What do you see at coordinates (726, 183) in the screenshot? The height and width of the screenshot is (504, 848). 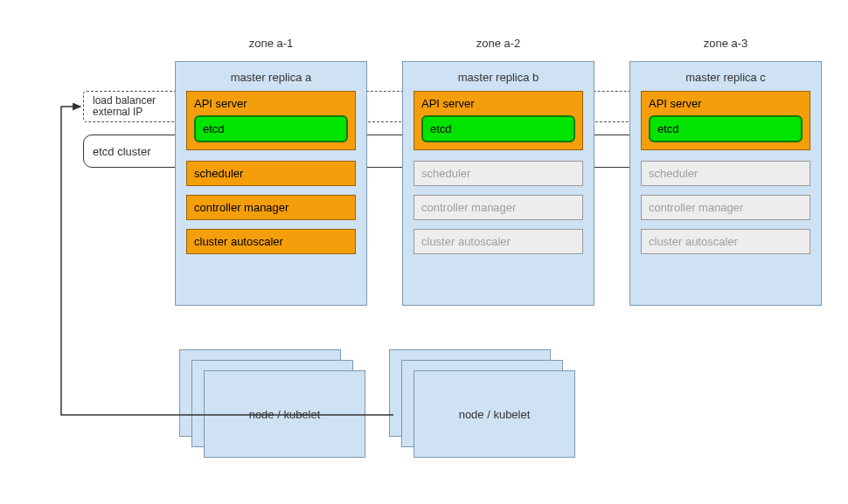 I see `master-replica-c: master replica c API server etcd schedul…` at bounding box center [726, 183].